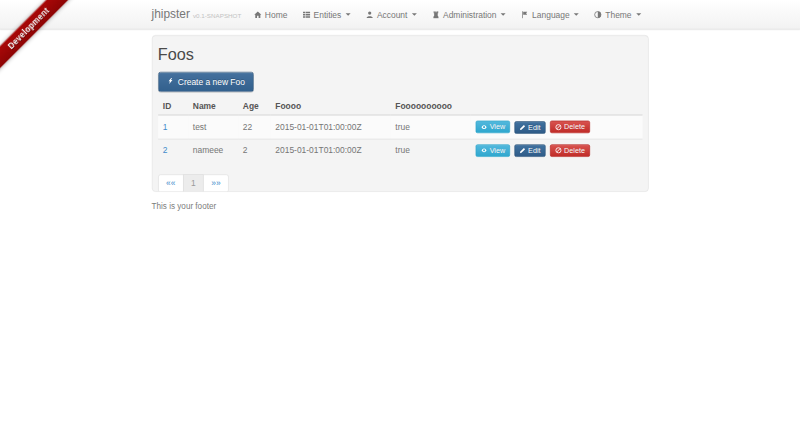 The height and width of the screenshot is (443, 800). Describe the element at coordinates (217, 16) in the screenshot. I see `brand-version: v0.1-SNAPSHOT` at that location.